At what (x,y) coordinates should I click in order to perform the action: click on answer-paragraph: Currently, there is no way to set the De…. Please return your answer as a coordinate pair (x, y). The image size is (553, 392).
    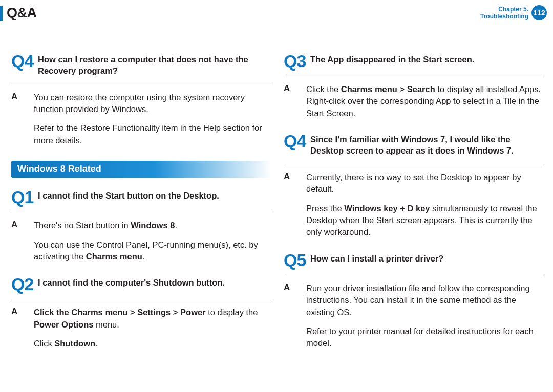
    Looking at the image, I should click on (425, 183).